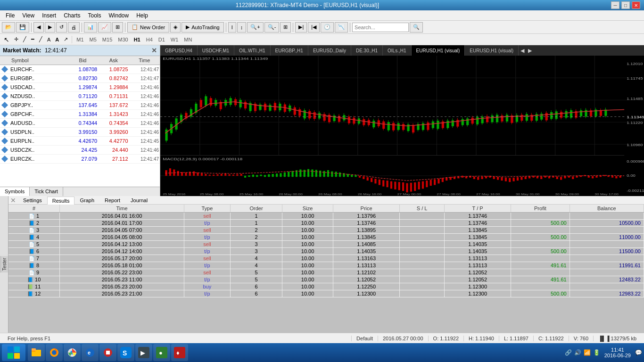 This screenshot has height=362, width=644. I want to click on toolbar-zoom-in-btn: 🔍+, so click(255, 27).